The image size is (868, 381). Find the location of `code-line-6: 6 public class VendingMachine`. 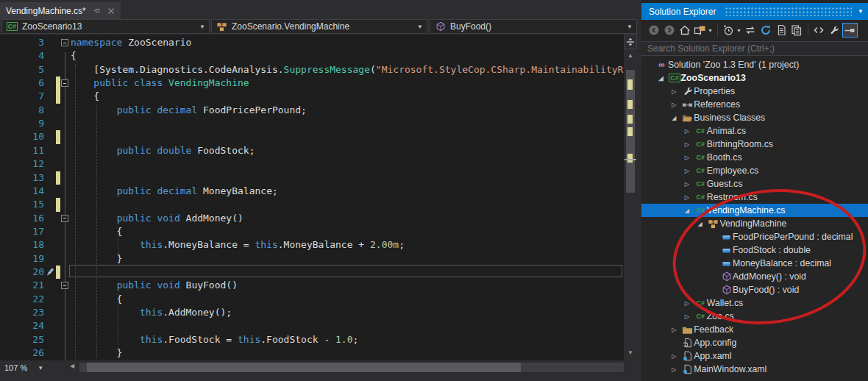

code-line-6: 6 public class VendingMachine is located at coordinates (312, 83).